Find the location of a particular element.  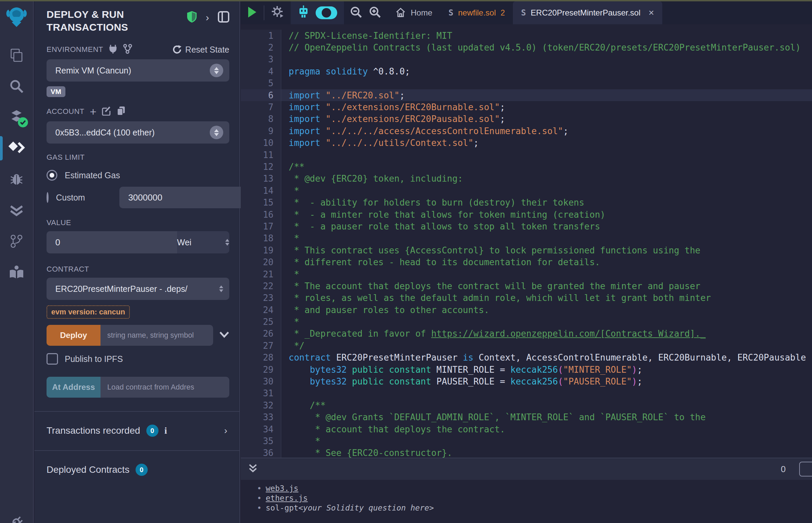

code-line: 6import "../ERC20.sol"; is located at coordinates (527, 95).